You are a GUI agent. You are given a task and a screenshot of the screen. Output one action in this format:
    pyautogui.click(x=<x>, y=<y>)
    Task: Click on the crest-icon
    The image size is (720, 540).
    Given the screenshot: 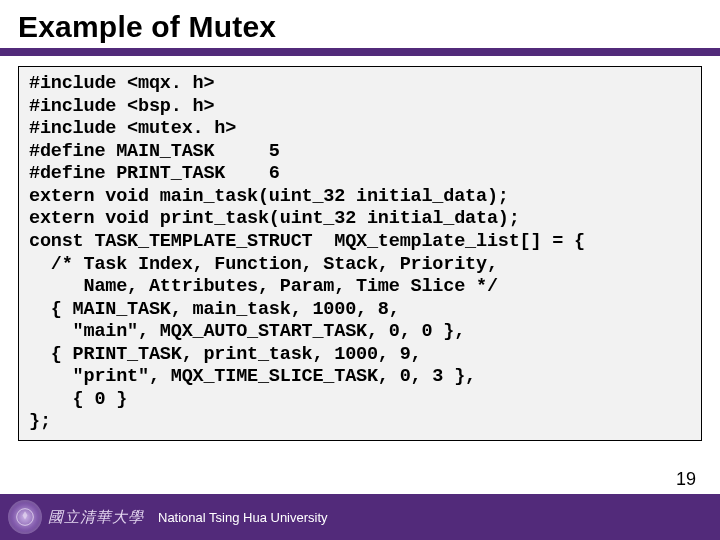 What is the action you would take?
    pyautogui.click(x=25, y=517)
    